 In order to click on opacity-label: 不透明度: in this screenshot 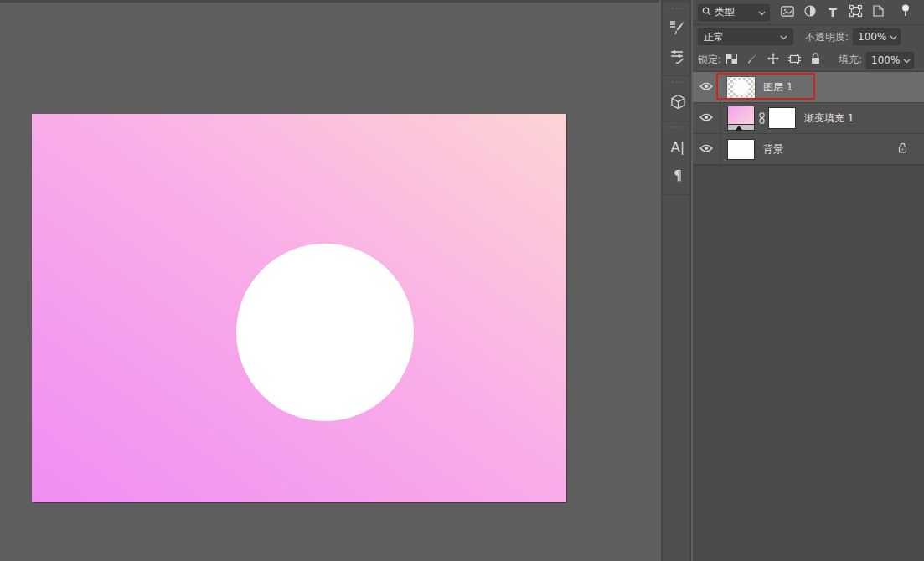, I will do `click(827, 37)`.